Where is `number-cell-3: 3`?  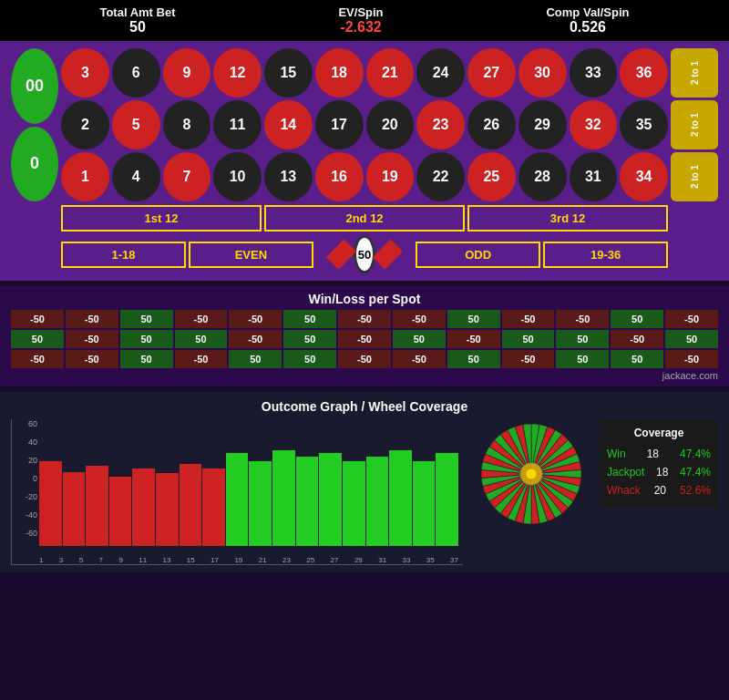
number-cell-3: 3 is located at coordinates (86, 73).